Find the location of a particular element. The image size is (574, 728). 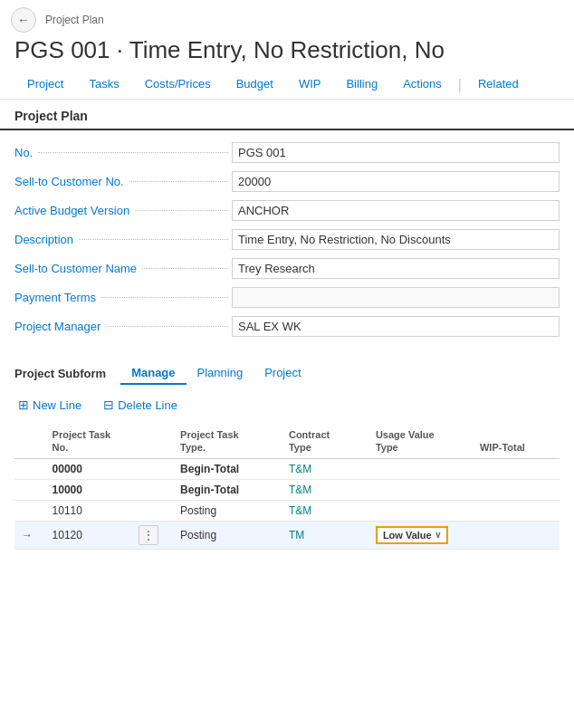

label-project-manager: Project Manager is located at coordinates (123, 326).